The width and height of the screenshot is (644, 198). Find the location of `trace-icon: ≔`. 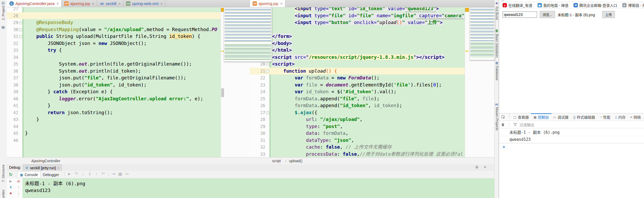

trace-icon: ≔ is located at coordinates (127, 174).